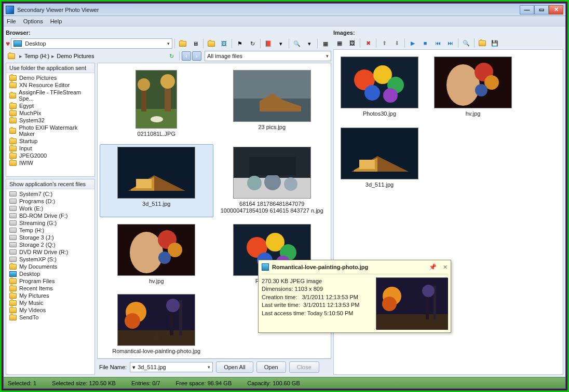  Describe the element at coordinates (171, 56) in the screenshot. I see `refresh-icon: ↻` at that location.